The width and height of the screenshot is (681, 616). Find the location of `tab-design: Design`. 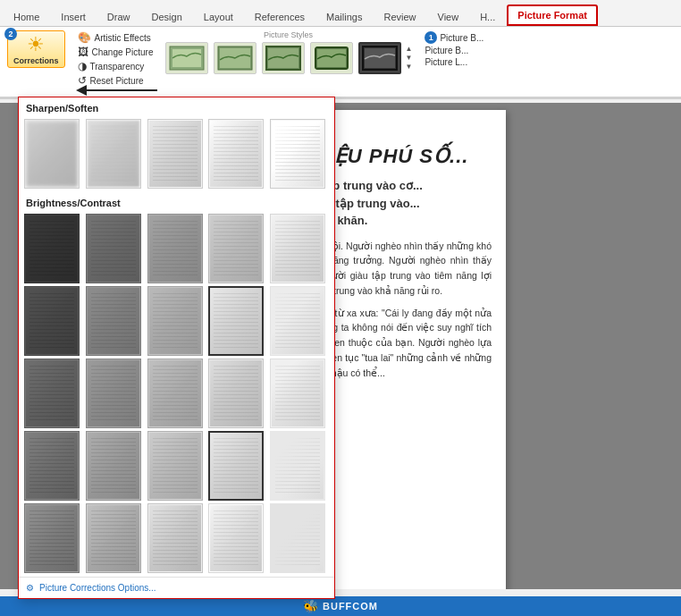

tab-design: Design is located at coordinates (167, 16).